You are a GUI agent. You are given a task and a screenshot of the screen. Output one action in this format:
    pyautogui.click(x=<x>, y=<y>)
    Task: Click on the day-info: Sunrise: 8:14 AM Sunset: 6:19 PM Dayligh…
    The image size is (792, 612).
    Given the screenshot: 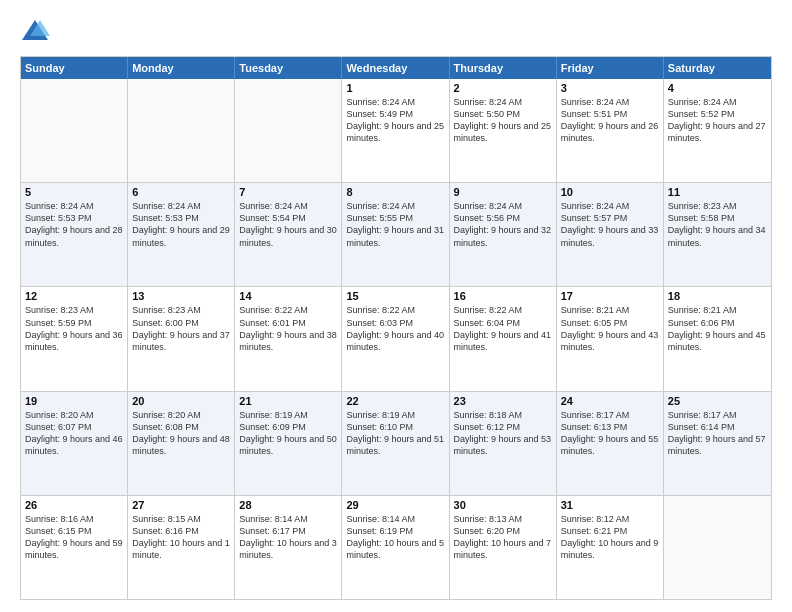 What is the action you would take?
    pyautogui.click(x=395, y=538)
    